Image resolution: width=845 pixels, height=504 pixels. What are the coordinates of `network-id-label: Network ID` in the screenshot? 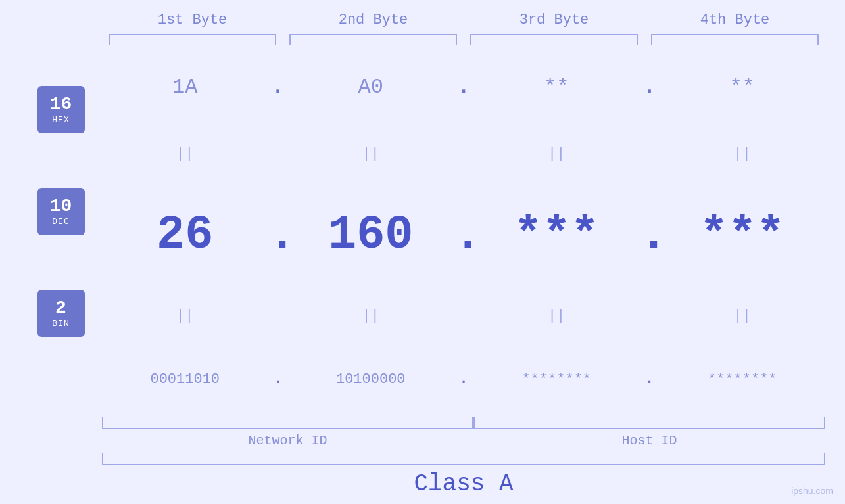 It's located at (288, 440).